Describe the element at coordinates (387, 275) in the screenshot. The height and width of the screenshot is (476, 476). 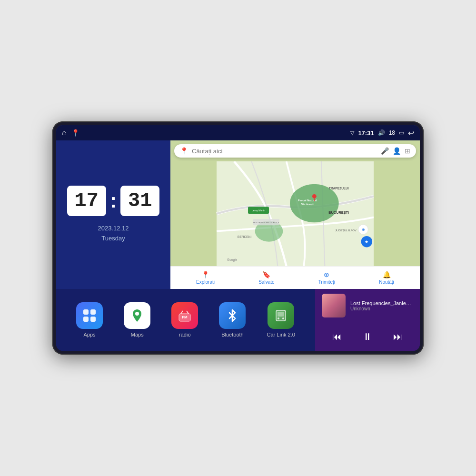
I see `news-icon: 🔔` at that location.